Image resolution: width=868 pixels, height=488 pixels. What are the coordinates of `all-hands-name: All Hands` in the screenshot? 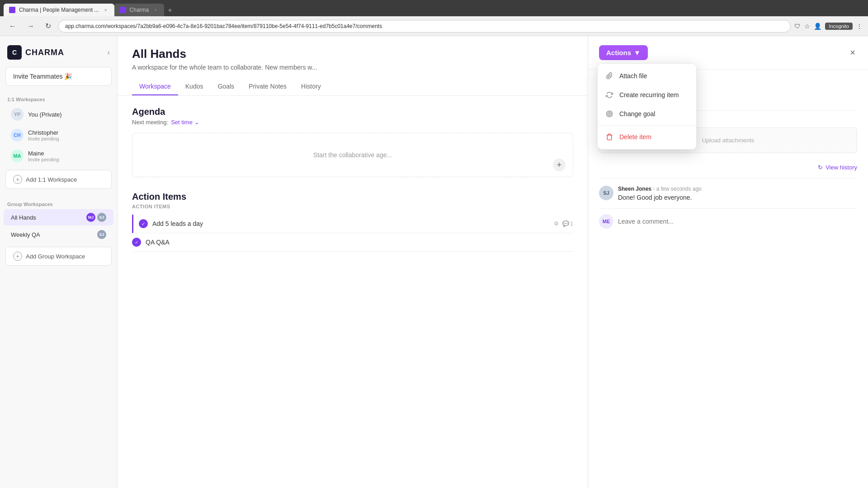 It's located at (46, 218).